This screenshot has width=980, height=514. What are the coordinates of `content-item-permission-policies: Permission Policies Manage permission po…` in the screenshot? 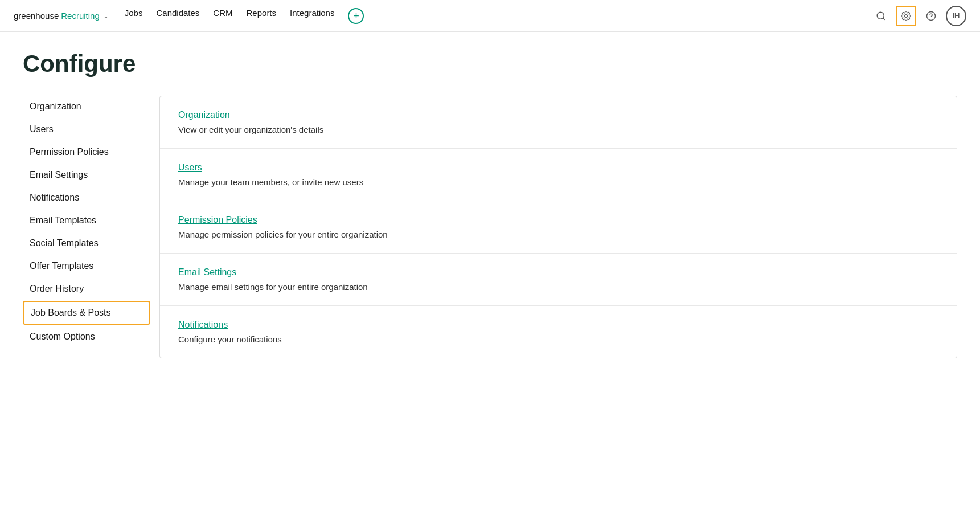 It's located at (558, 227).